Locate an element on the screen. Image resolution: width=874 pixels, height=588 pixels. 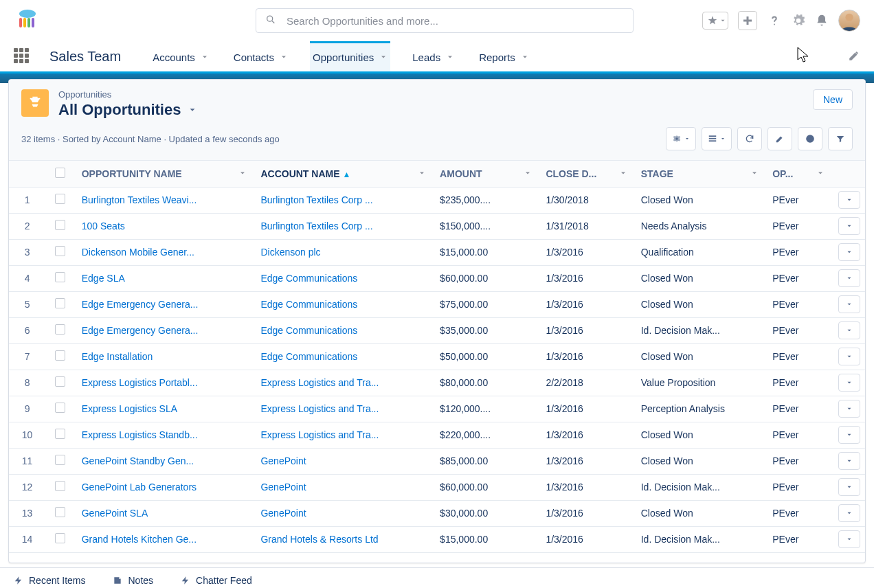
opportunity-link: Express Logistics Portabl... is located at coordinates (140, 383).